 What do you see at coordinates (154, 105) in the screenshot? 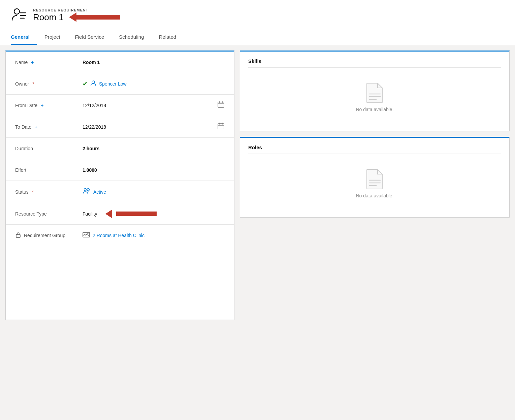
I see `value-from-date: 12/12/2018` at bounding box center [154, 105].